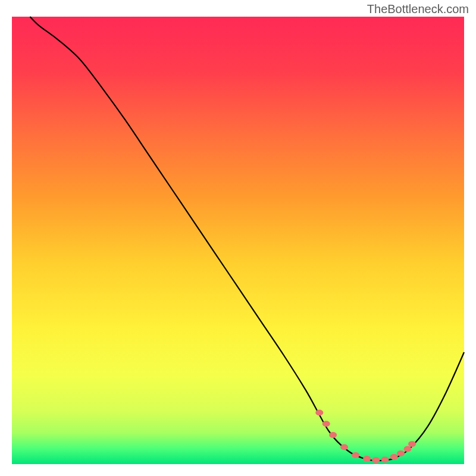  I want to click on watermark-text: TheBottleneck.com, so click(418, 10).